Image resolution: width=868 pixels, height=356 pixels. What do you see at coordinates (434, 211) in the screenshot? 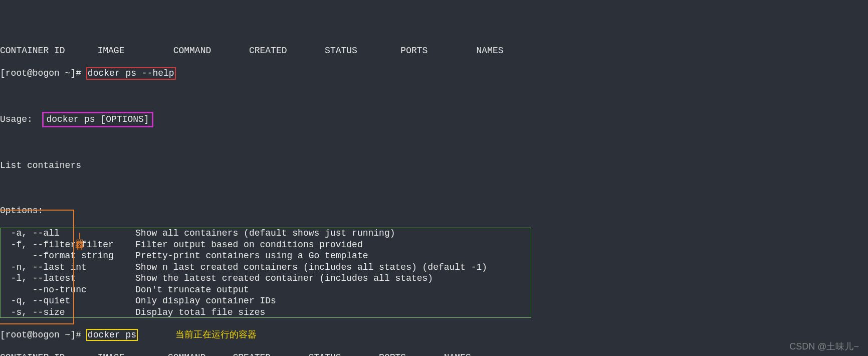
I see `options-label: Options:` at bounding box center [434, 211].